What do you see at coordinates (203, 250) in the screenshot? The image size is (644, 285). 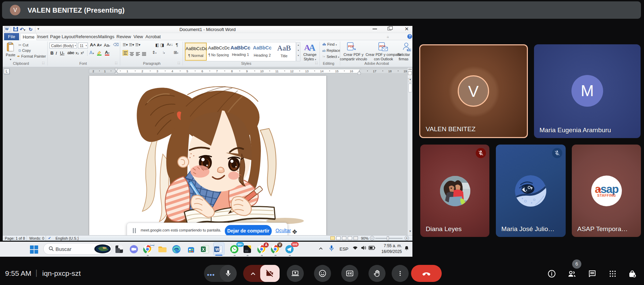 I see `svg-text: X` at bounding box center [203, 250].